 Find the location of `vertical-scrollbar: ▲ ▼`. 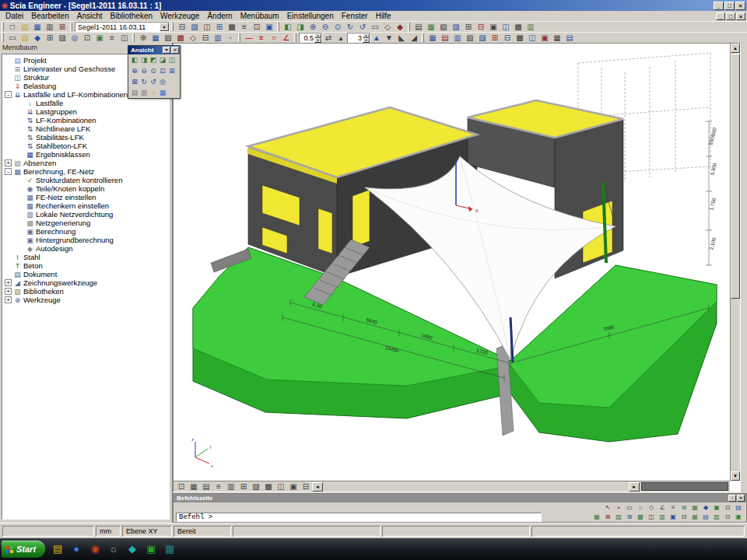

vertical-scrollbar: ▲ ▼ is located at coordinates (735, 262).